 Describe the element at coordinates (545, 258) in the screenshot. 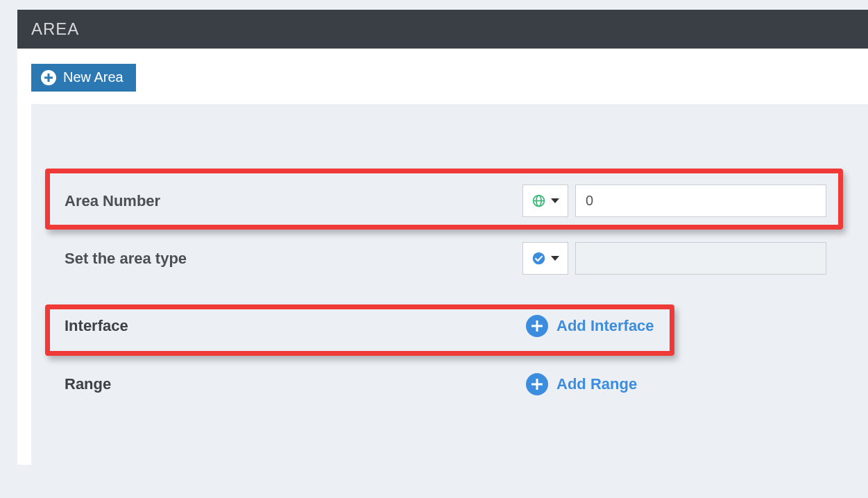

I see `area-type-mode-dropdown` at that location.